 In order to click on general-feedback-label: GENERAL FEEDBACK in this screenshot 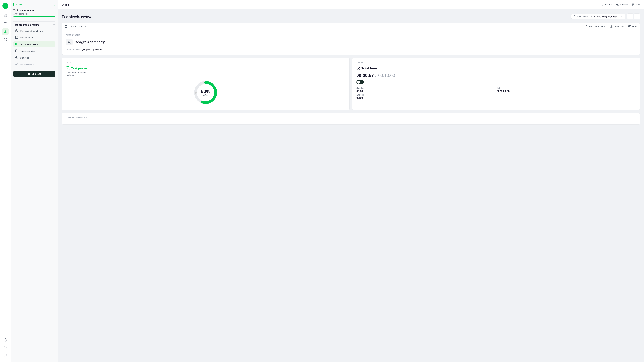, I will do `click(351, 118)`.